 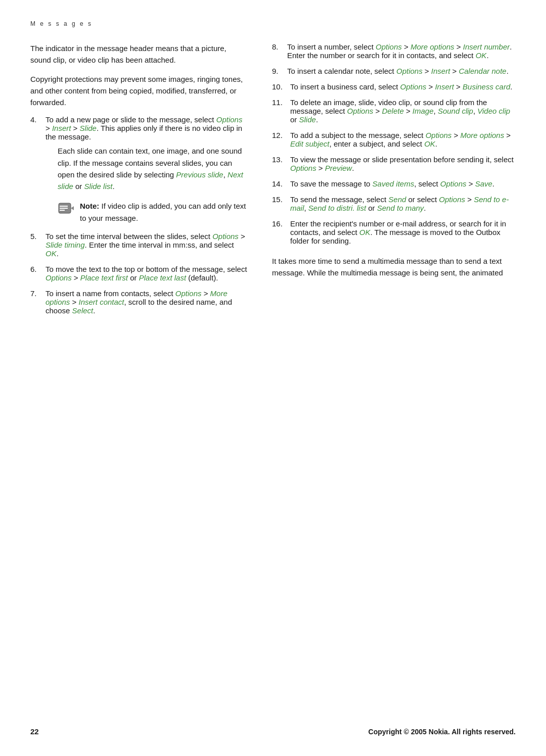 What do you see at coordinates (442, 732) in the screenshot?
I see `footer-copyright: Copyright © 2005 Nokia. All rights reser…` at bounding box center [442, 732].